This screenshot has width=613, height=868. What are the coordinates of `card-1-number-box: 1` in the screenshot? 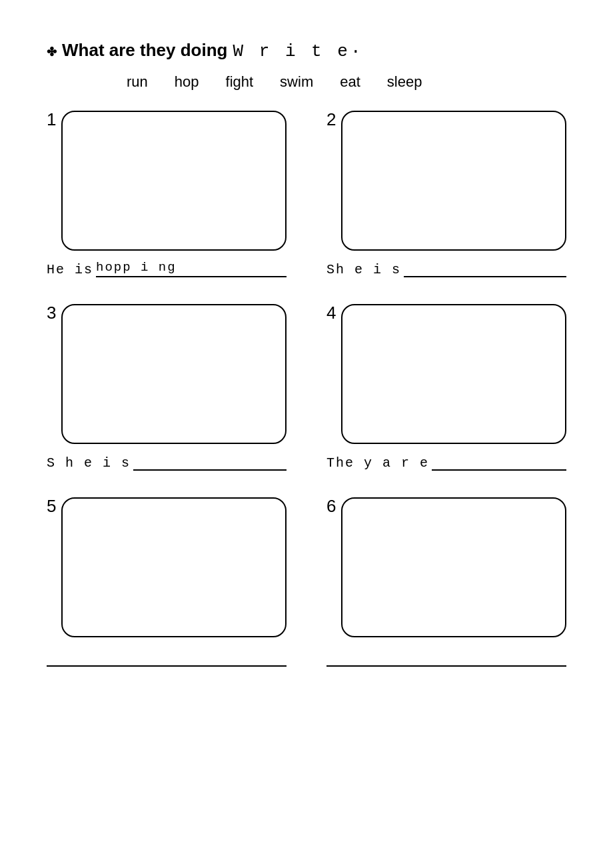 It's located at (167, 181).